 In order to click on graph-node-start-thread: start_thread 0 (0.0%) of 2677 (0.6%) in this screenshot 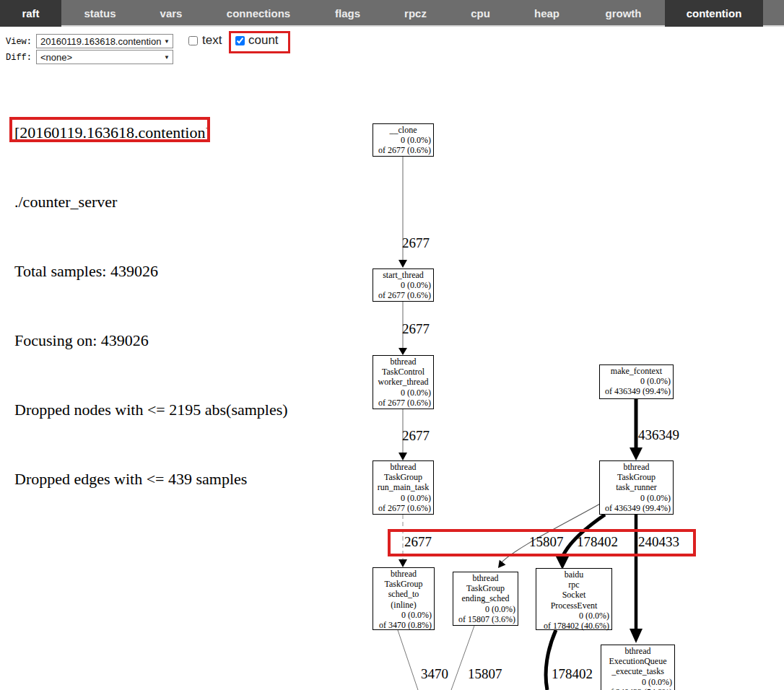, I will do `click(403, 285)`.